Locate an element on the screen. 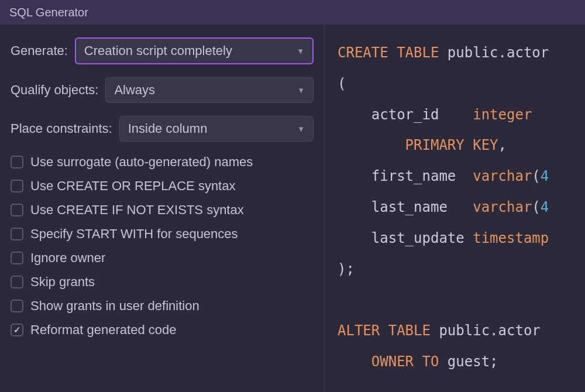 This screenshot has height=392, width=585. code-type: integer is located at coordinates (502, 115).